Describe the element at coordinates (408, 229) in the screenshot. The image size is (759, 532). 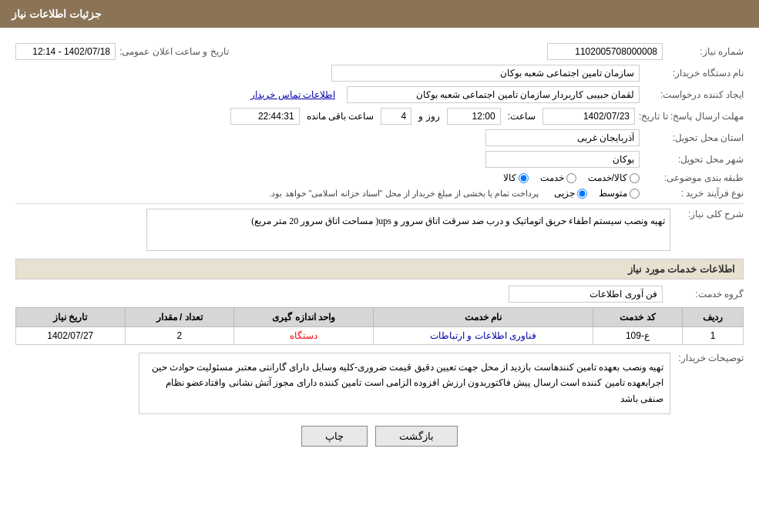
I see `need-desc-box: تهیه ونصب سیستم اطفاء حریق اتوماتیک و در…` at that location.